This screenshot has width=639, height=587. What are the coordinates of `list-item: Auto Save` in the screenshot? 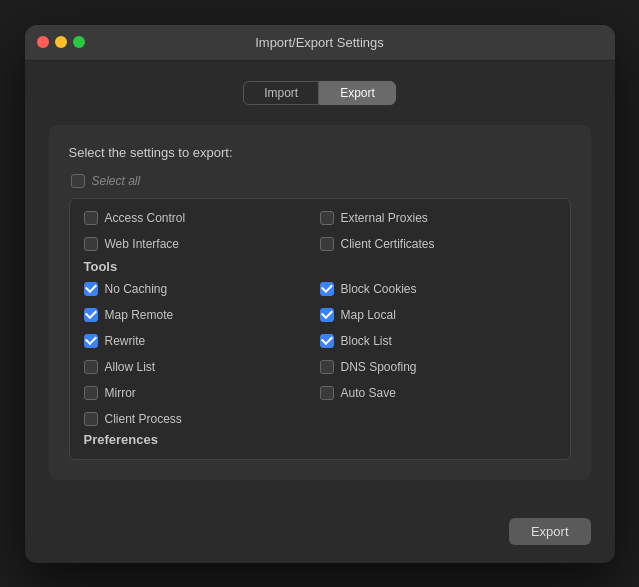 It's located at (438, 393).